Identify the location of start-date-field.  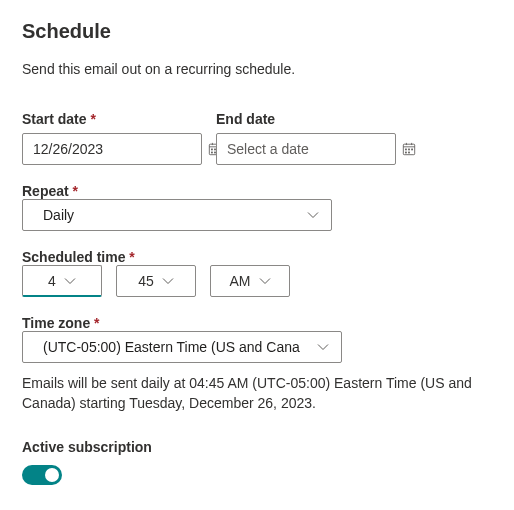
(120, 149).